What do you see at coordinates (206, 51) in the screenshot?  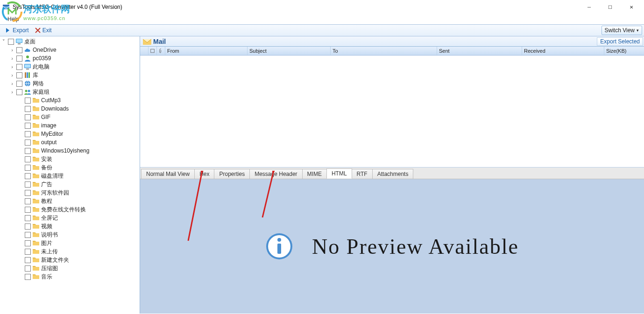 I see `col-from: From` at bounding box center [206, 51].